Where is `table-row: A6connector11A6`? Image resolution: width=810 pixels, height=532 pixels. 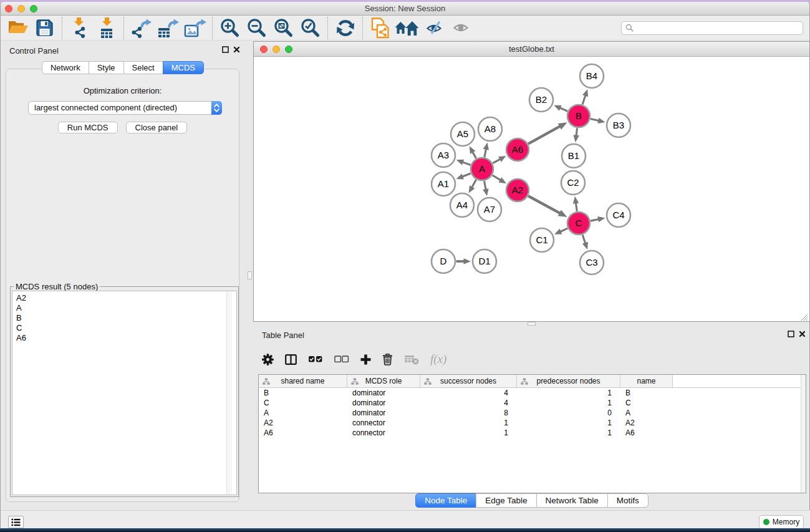
table-row: A6connector11A6 is located at coordinates (533, 433).